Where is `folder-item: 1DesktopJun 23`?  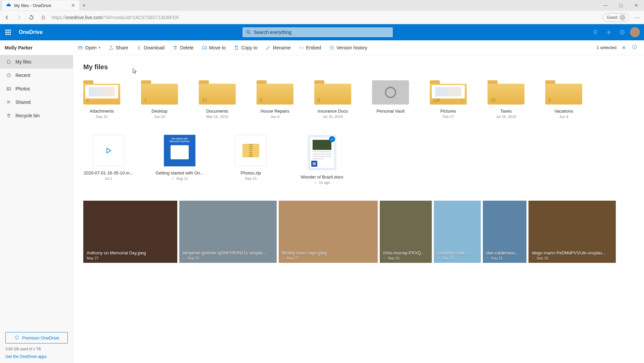 folder-item: 1DesktopJun 23 is located at coordinates (159, 99).